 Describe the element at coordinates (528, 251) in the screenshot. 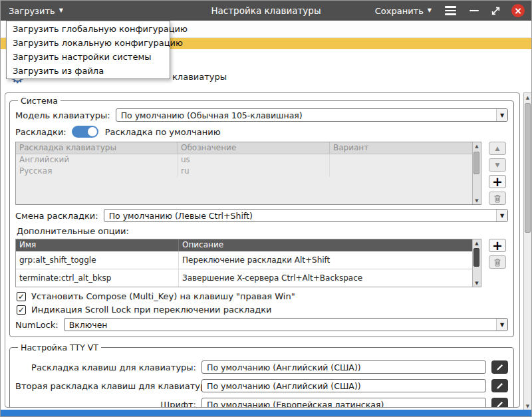

I see `main-scrollbar: ▲ ▼` at that location.